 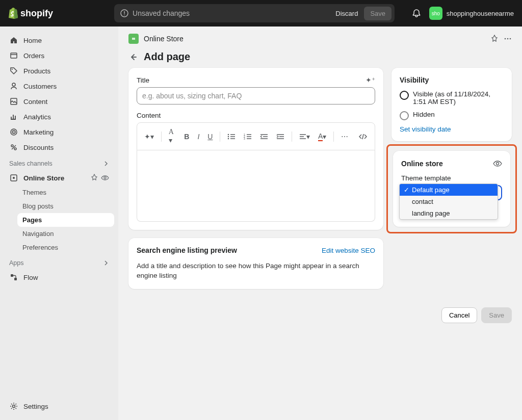 What do you see at coordinates (39, 133) in the screenshot?
I see `nav-label: Marketing` at bounding box center [39, 133].